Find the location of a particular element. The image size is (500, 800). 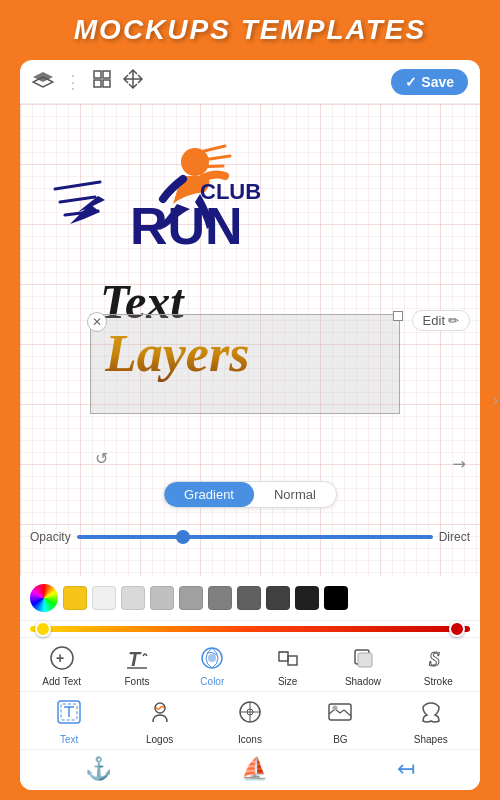

size-label: Size is located at coordinates (288, 682).